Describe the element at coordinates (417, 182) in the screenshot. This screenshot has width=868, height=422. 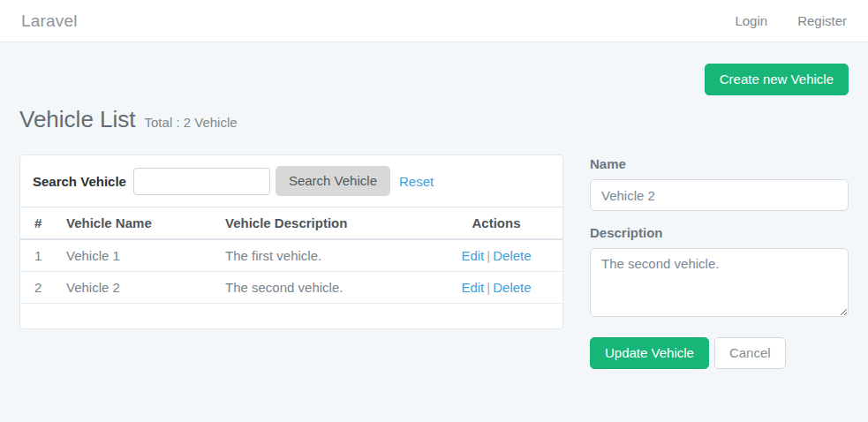
I see `reset-link: Reset` at that location.